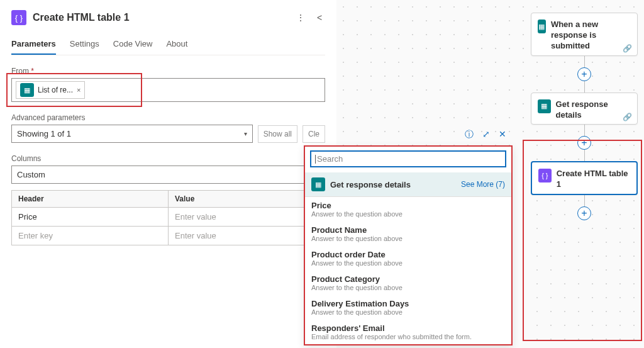  I want to click on dyn-item: PriceAnswer to the question above, so click(408, 209).